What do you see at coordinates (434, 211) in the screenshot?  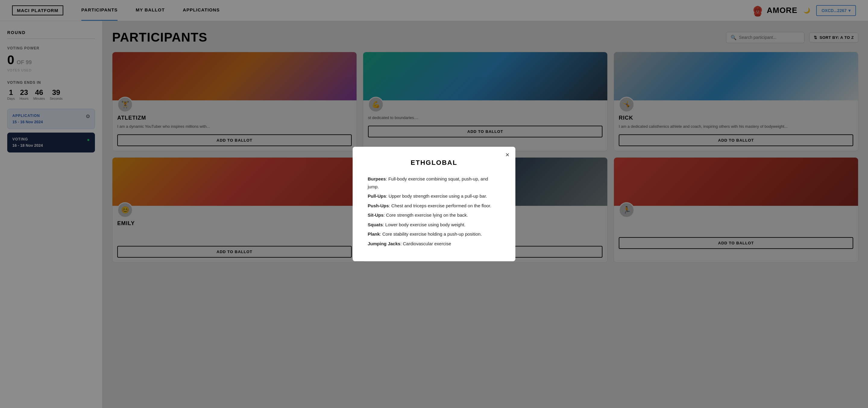 I see `modal-content: Burpees: Full-body exercise combining sq…` at bounding box center [434, 211].